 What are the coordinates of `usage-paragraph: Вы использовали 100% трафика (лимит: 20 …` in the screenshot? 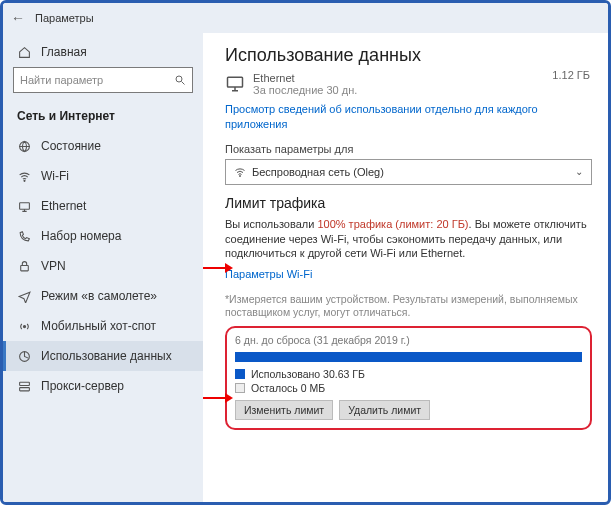 It's located at (408, 240).